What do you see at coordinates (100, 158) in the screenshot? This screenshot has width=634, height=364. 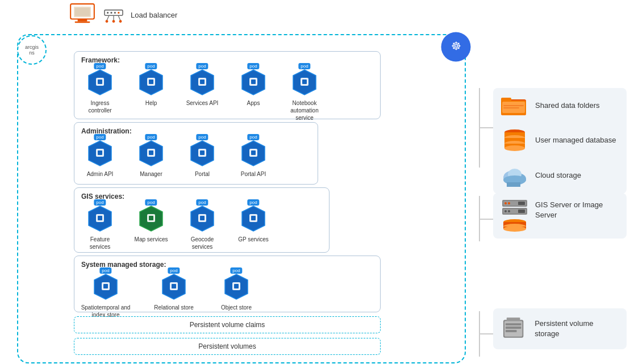 I see `pod-admin-api: pod Admin API` at bounding box center [100, 158].